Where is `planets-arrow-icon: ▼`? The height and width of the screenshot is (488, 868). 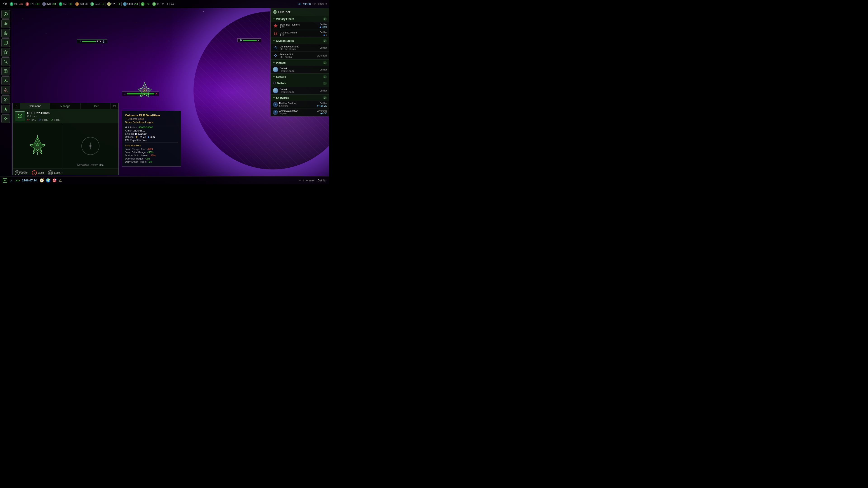
planets-arrow-icon: ▼ is located at coordinates (274, 63).